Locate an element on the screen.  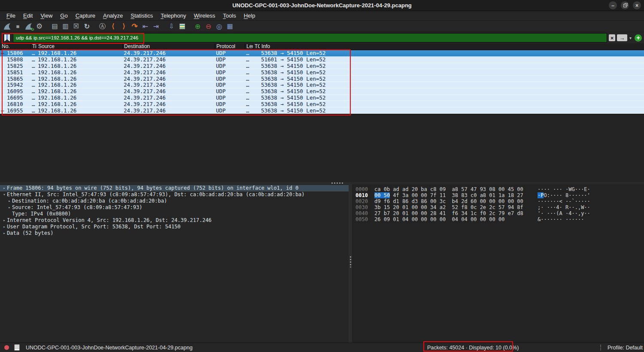
zoom-in-icon: ⊕ is located at coordinates (197, 27).